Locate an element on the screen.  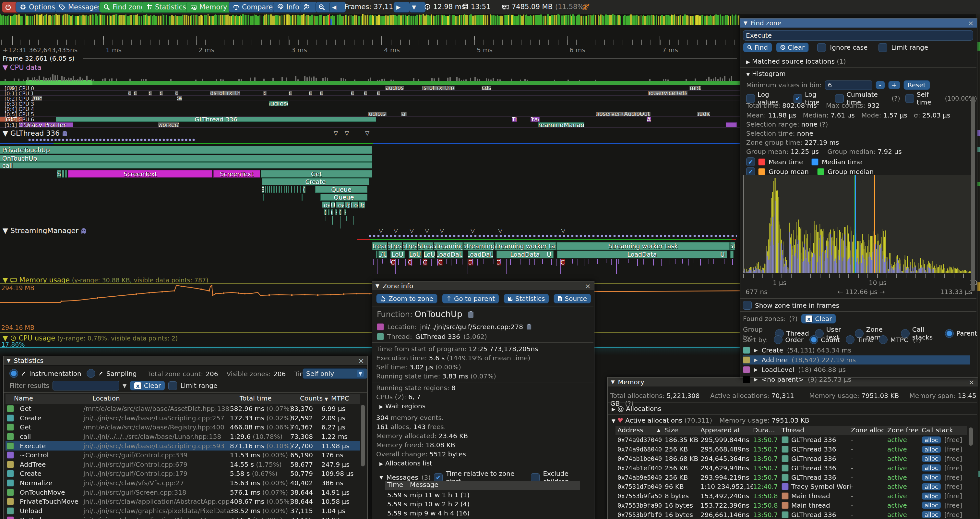
stats-table-row: OnTouchMovejni/../jni/src/guif/Screen.cp… is located at coordinates (183, 492).